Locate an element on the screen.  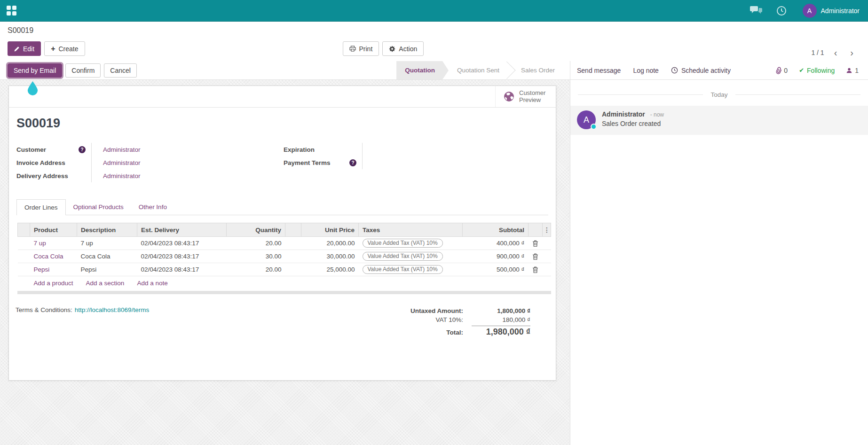
customer-value-link: Administrator is located at coordinates (122, 149).